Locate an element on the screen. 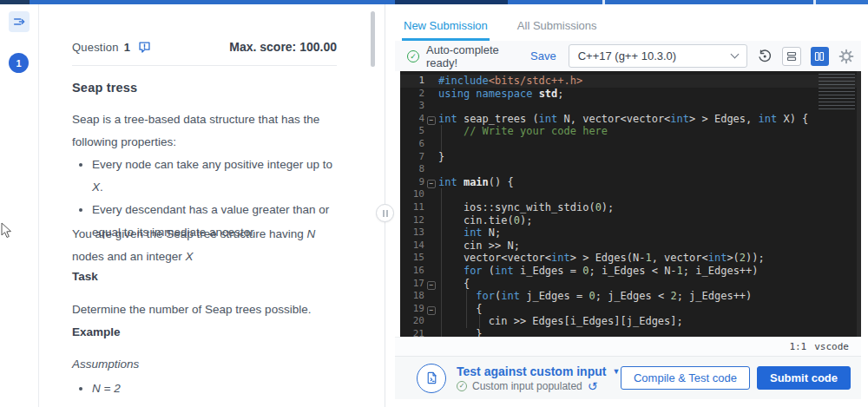 This screenshot has height=407, width=868. assumptions-label: Assumptions is located at coordinates (106, 364).